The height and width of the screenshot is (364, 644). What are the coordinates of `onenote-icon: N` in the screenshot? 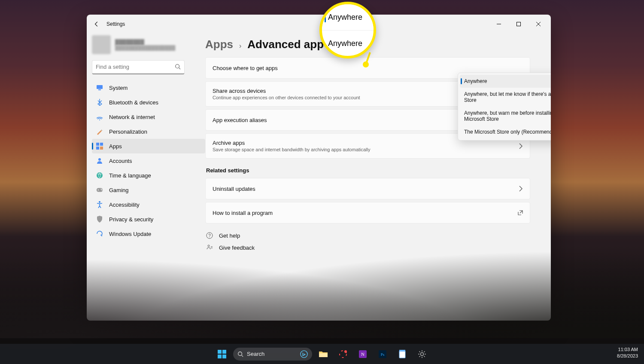 It's located at (363, 354).